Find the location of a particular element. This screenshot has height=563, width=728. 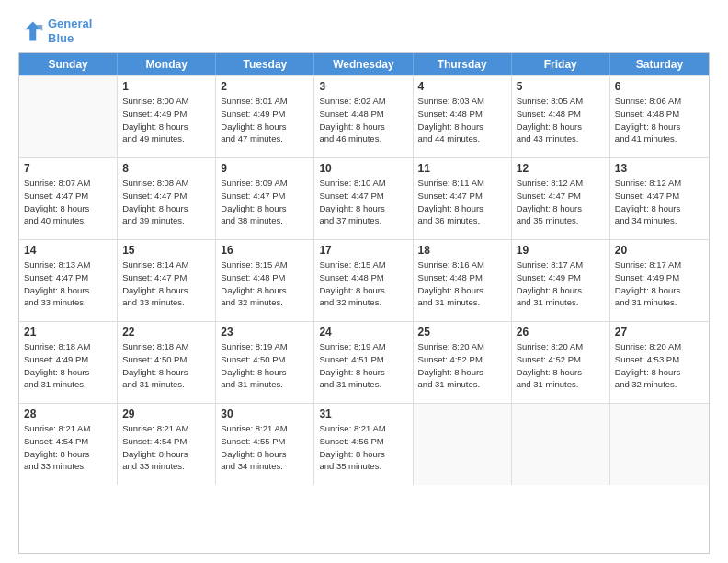

calendar-header-thursday: Thursday is located at coordinates (463, 64).